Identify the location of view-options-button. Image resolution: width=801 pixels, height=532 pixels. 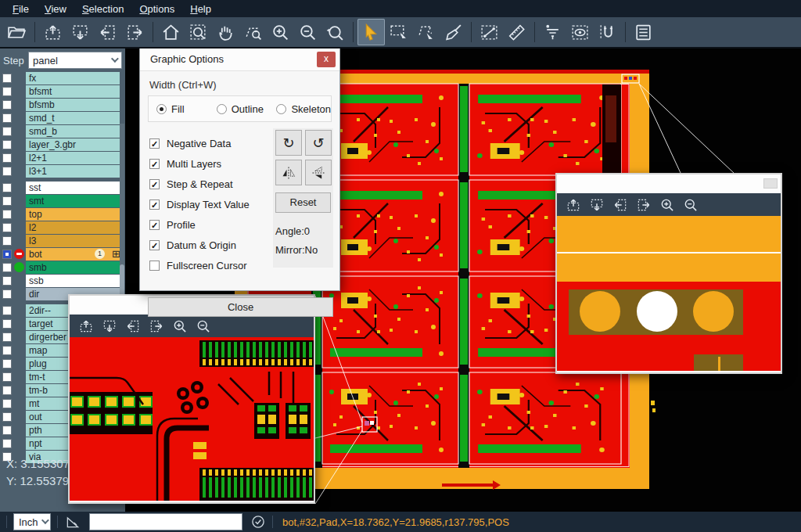
(580, 32).